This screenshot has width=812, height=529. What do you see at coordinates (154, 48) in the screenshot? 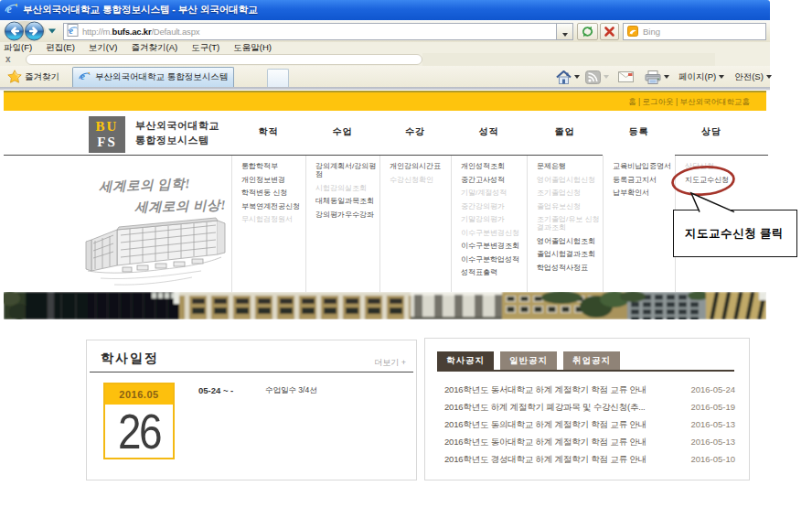
I see `menu-item-3: 즐겨찾기(A)` at bounding box center [154, 48].